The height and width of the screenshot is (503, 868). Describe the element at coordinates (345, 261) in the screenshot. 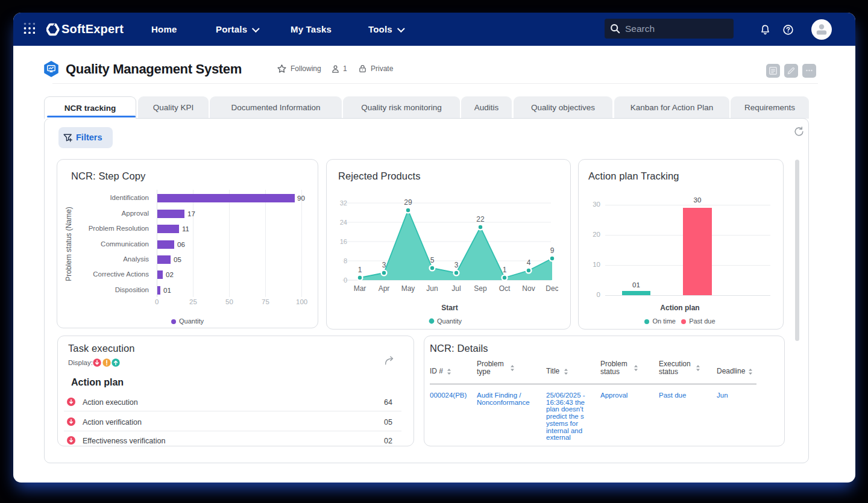

I see `svg-text: 8` at that location.